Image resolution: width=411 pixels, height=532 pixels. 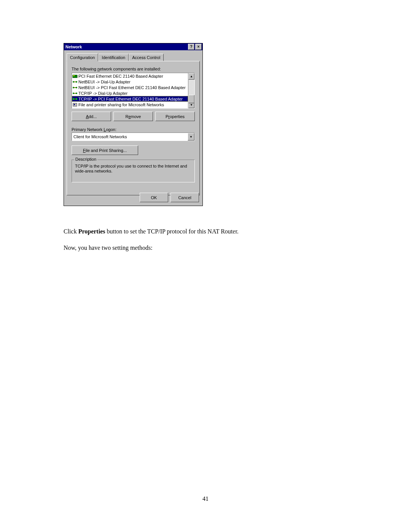 What do you see at coordinates (133, 129) in the screenshot?
I see `primary-logon-label: Primary Network Logon:` at bounding box center [133, 129].